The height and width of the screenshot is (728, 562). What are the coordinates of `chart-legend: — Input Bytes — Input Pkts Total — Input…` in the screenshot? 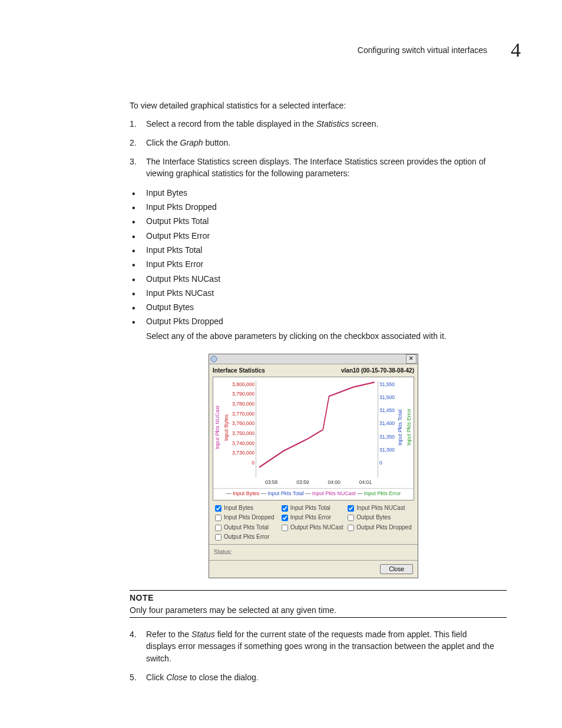 It's located at (313, 494).